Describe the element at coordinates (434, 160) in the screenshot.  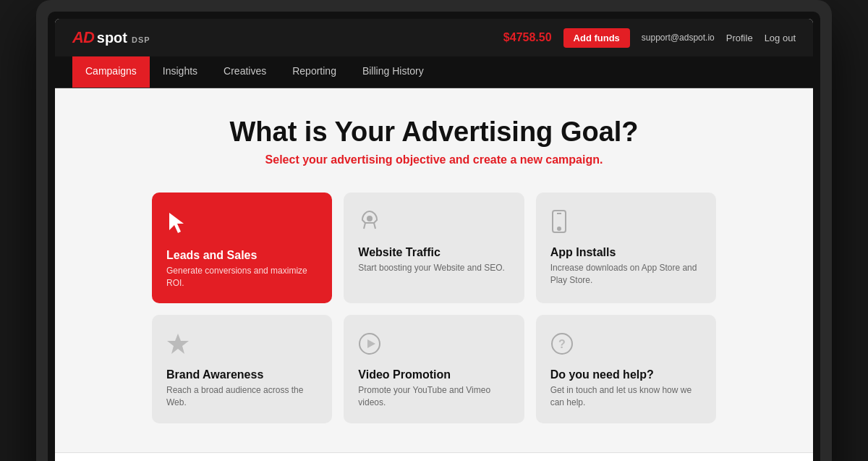
I see `page-subtitle: Select your advertising objective and cr…` at that location.